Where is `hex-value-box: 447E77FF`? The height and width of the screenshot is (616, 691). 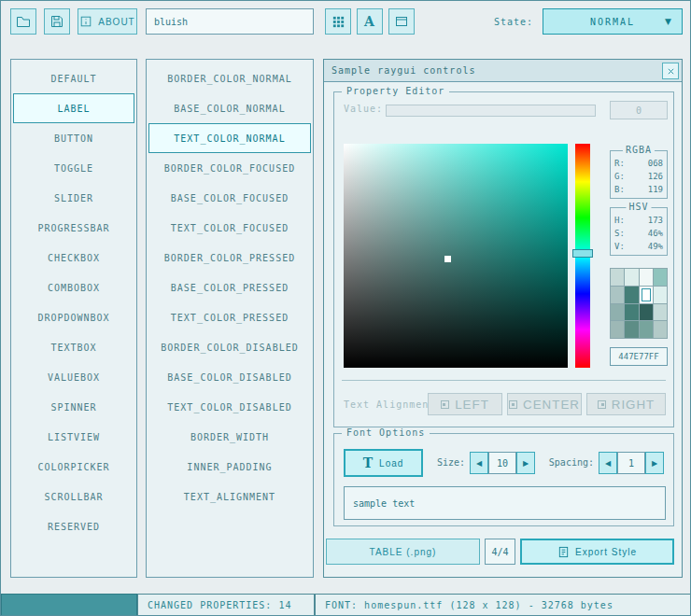
hex-value-box: 447E77FF is located at coordinates (639, 357).